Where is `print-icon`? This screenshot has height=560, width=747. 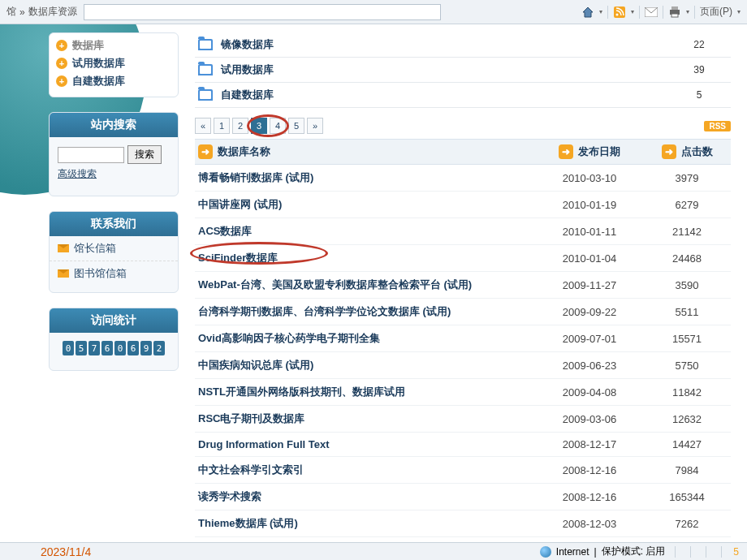
print-icon is located at coordinates (675, 12).